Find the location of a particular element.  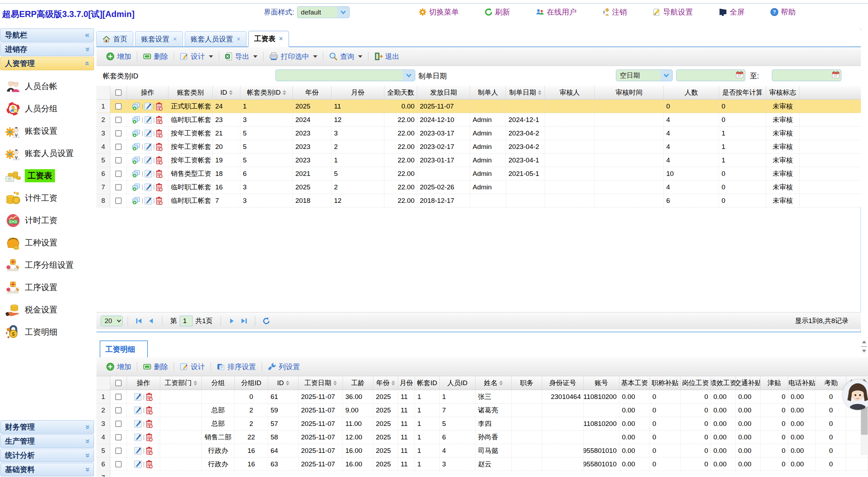

table-row: 7||临时职工帐套1632025222.002025-02-26Admin40未… is located at coordinates (479, 187).